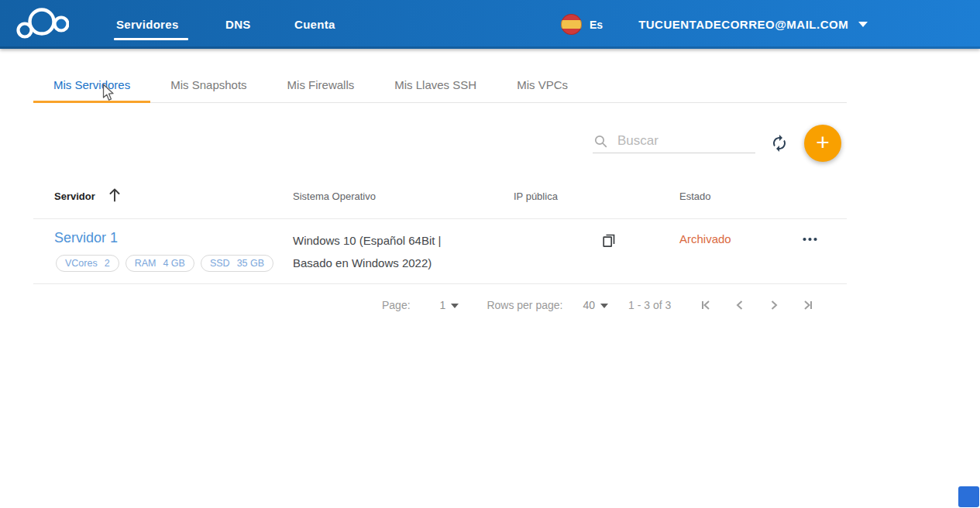 This screenshot has width=980, height=508. What do you see at coordinates (705, 239) in the screenshot?
I see `status-badge: Archivado` at bounding box center [705, 239].